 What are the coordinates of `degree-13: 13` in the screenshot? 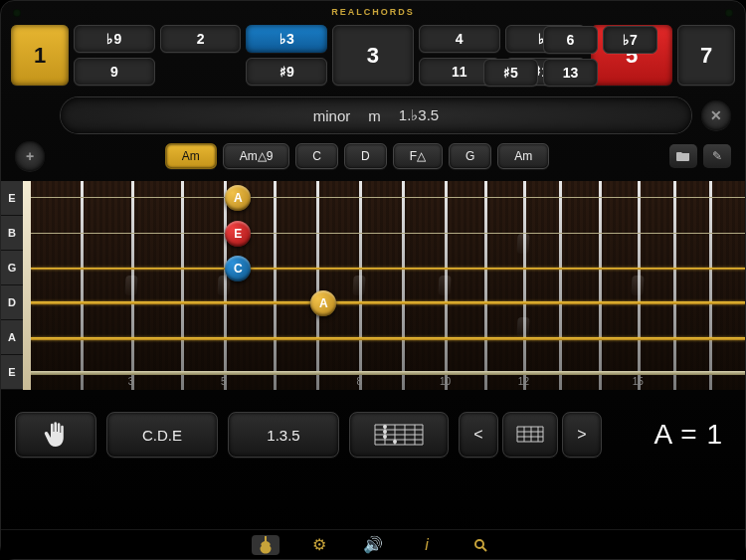 It's located at (571, 73).